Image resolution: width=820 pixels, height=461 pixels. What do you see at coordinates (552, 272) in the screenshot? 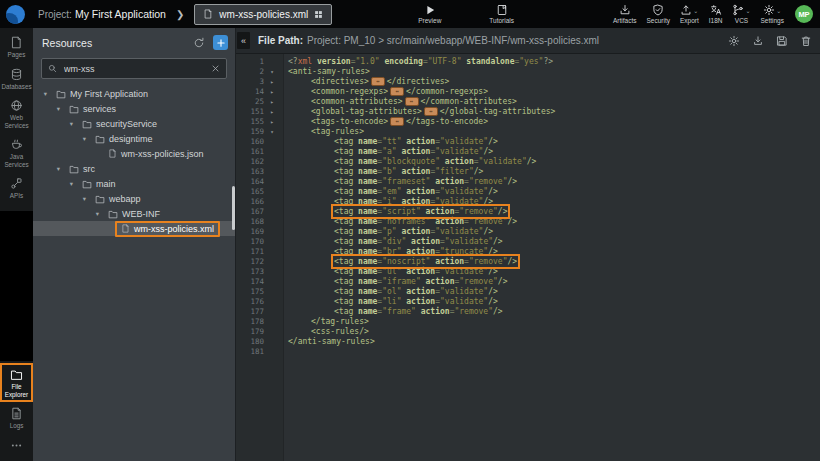
I see `code-line: <tag name="ul" action="validate"/>` at bounding box center [552, 272].